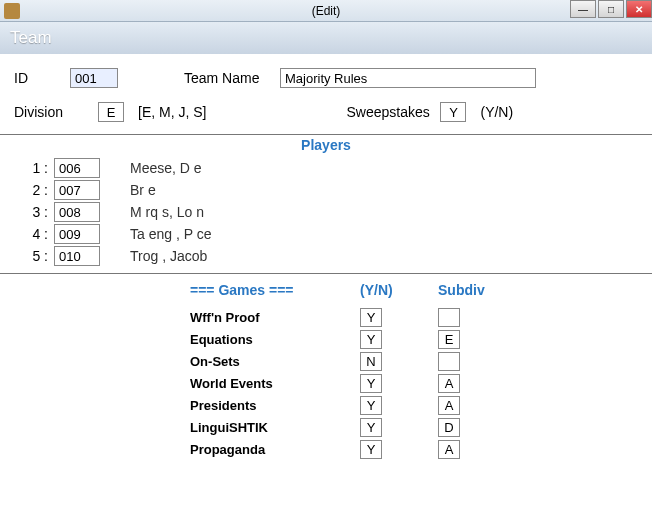  What do you see at coordinates (172, 112) in the screenshot?
I see `division-hint: [E, M, J, S]` at bounding box center [172, 112].